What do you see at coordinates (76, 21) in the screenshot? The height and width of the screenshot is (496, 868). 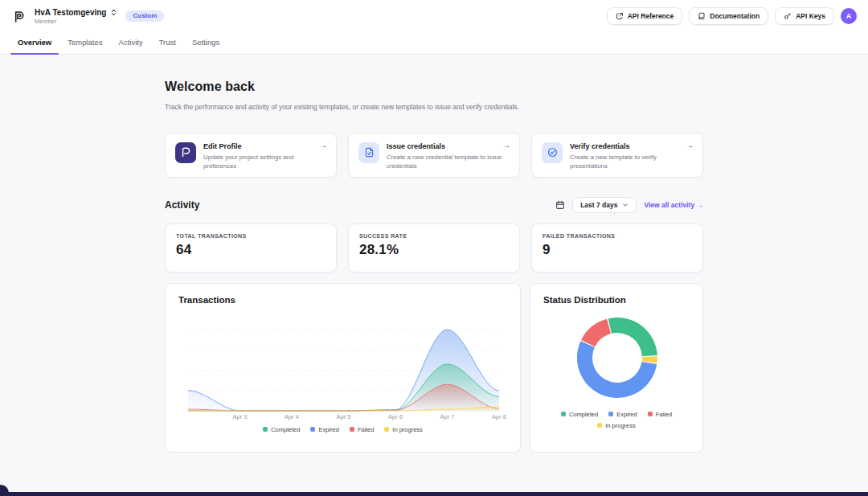 I see `workspace-role: Member` at bounding box center [76, 21].